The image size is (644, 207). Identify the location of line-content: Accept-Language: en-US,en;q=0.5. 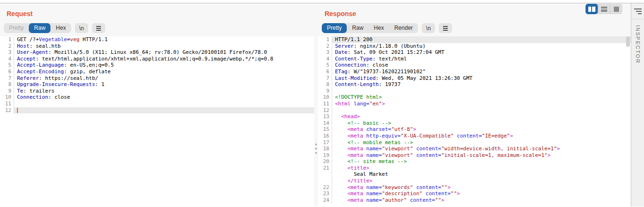
(164, 65).